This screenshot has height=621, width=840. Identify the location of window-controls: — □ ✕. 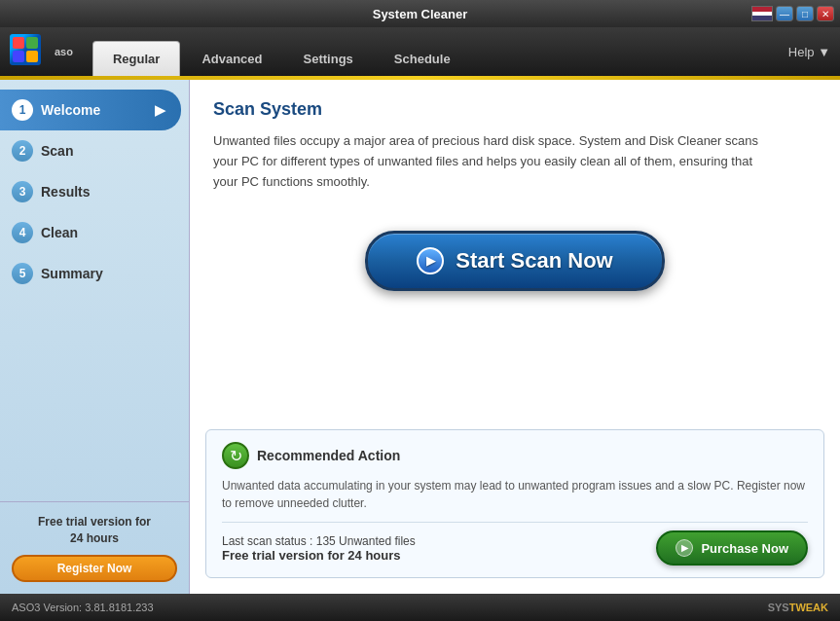
(792, 14).